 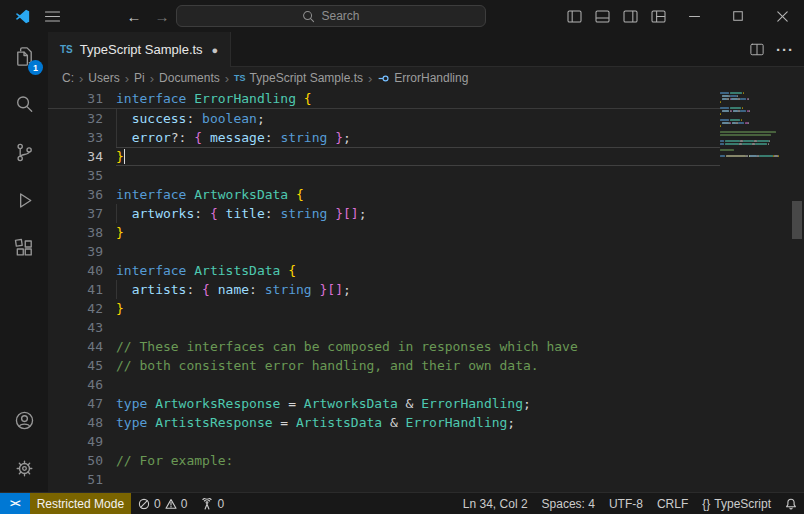 What do you see at coordinates (140, 50) in the screenshot?
I see `tab-typescript-sample: TS TypeScript Sample.ts ●` at bounding box center [140, 50].